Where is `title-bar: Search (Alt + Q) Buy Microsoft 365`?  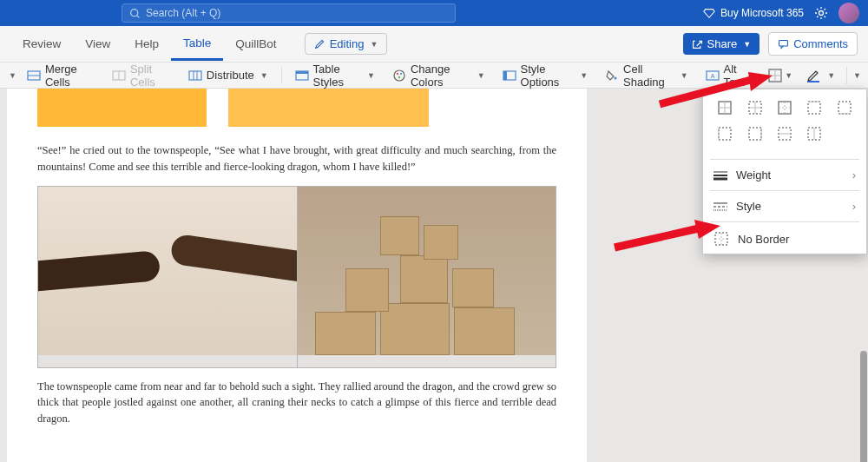
title-bar: Search (Alt + Q) Buy Microsoft 365 is located at coordinates (434, 13).